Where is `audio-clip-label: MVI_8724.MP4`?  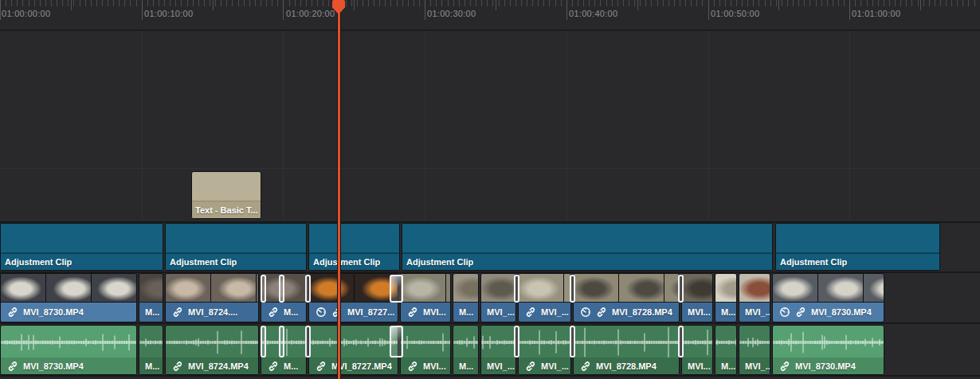
audio-clip-label: MVI_8724.MP4 is located at coordinates (212, 366).